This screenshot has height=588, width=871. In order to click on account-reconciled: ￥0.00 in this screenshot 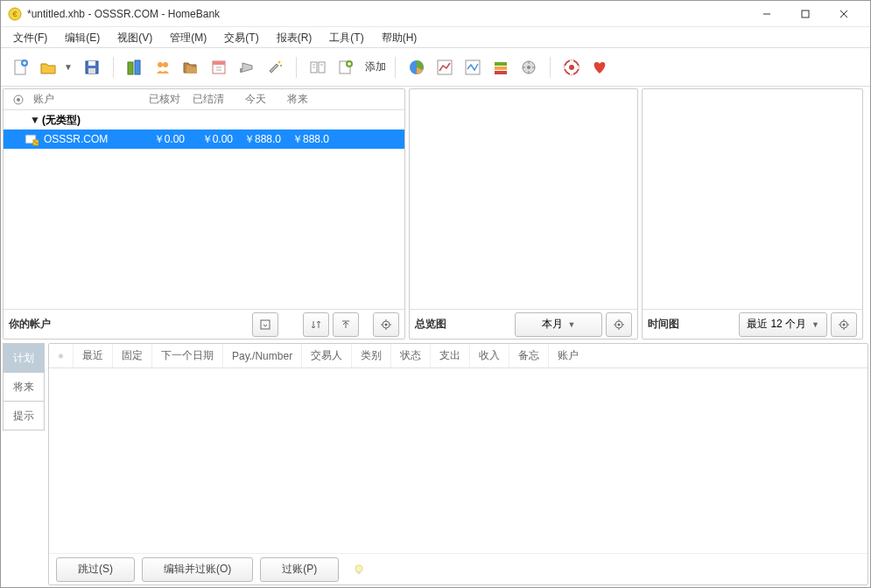, I will do `click(165, 140)`.